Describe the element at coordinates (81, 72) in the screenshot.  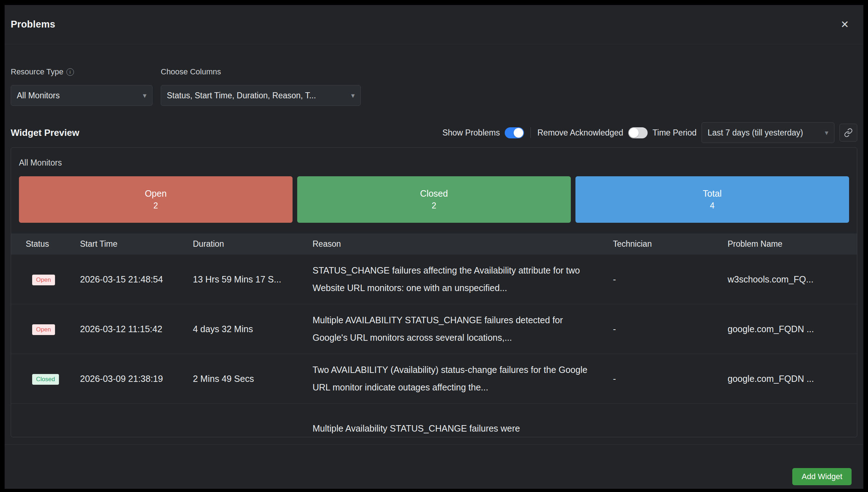
I see `resource-type-label: Resource Type i` at that location.